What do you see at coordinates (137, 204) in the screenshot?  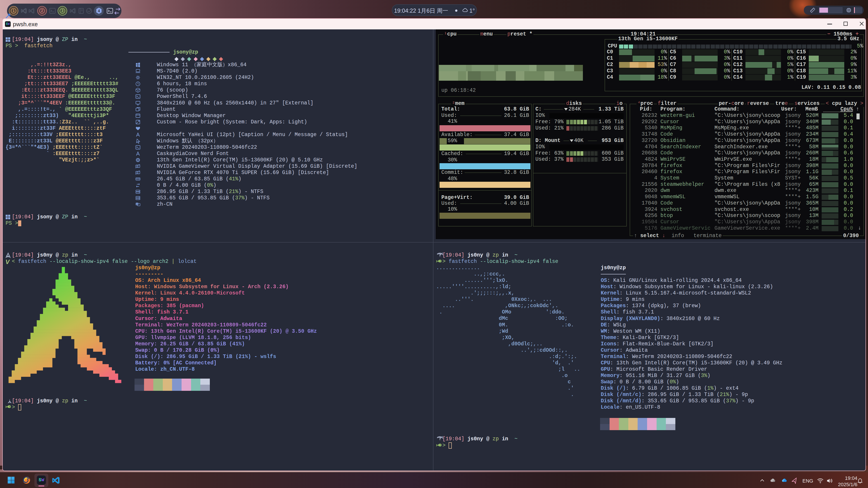 I see `svg-text: A` at bounding box center [137, 204].